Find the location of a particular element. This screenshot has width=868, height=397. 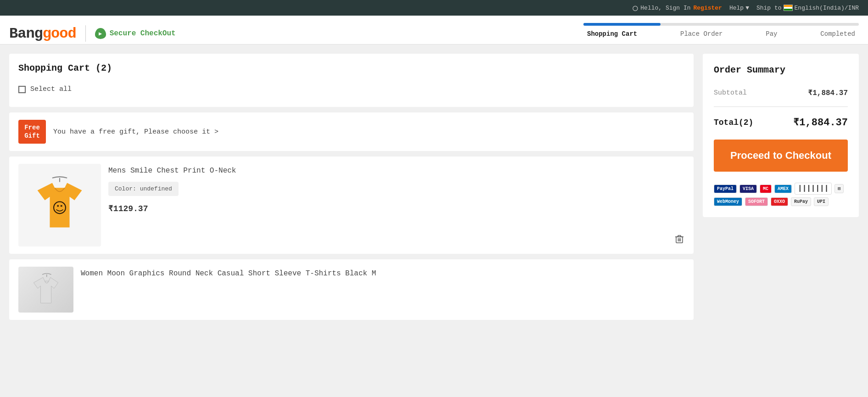

logo-text-accent: good is located at coordinates (60, 34).